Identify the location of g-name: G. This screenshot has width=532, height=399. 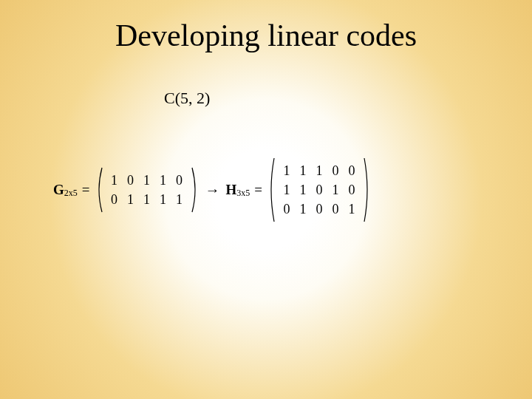
(59, 190).